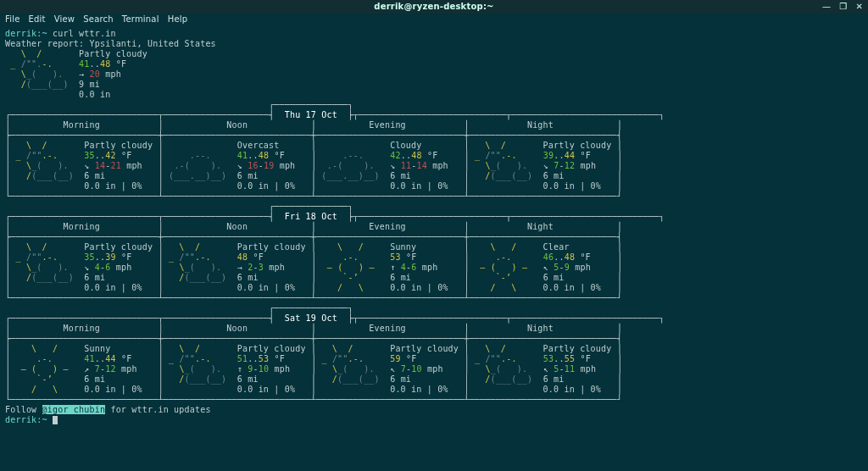 The height and width of the screenshot is (471, 868). I want to click on weather-report-header: Weather report: Ypsilanti, United States, so click(110, 44).